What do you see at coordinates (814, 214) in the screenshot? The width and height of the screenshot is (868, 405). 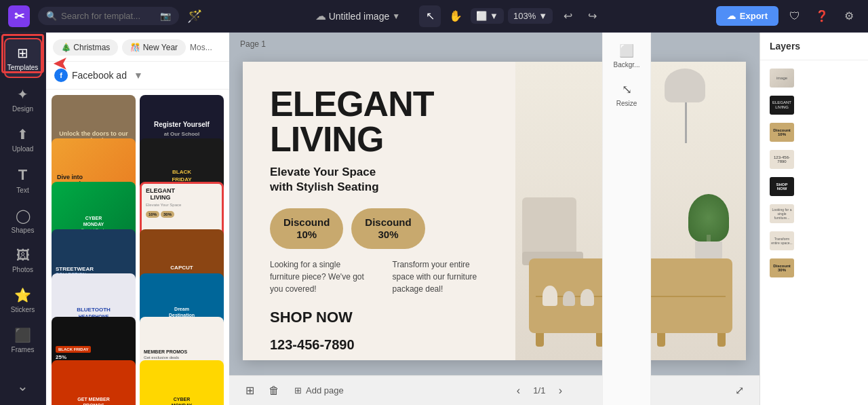 I see `layer-item-6: Looking for a single furniture...` at bounding box center [814, 214].